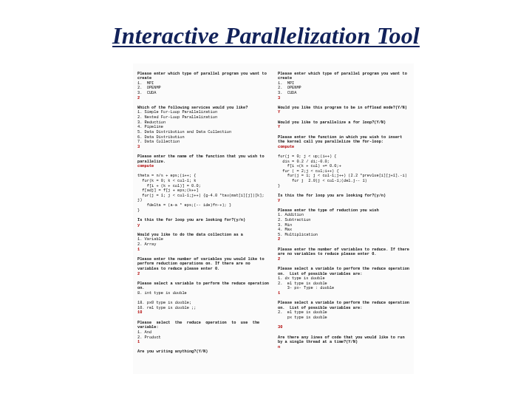 The height and width of the screenshot is (399, 532). I want to click on r-p3-ans: Y, so click(279, 127).